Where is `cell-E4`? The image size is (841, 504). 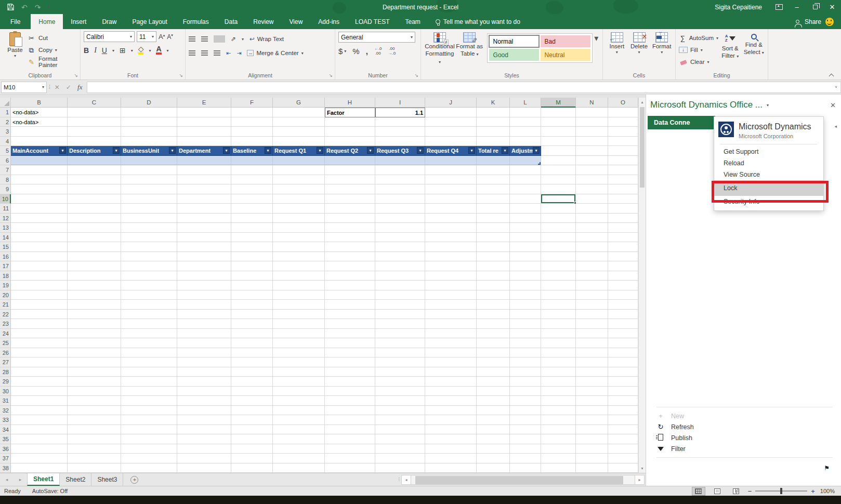
cell-E4 is located at coordinates (204, 141).